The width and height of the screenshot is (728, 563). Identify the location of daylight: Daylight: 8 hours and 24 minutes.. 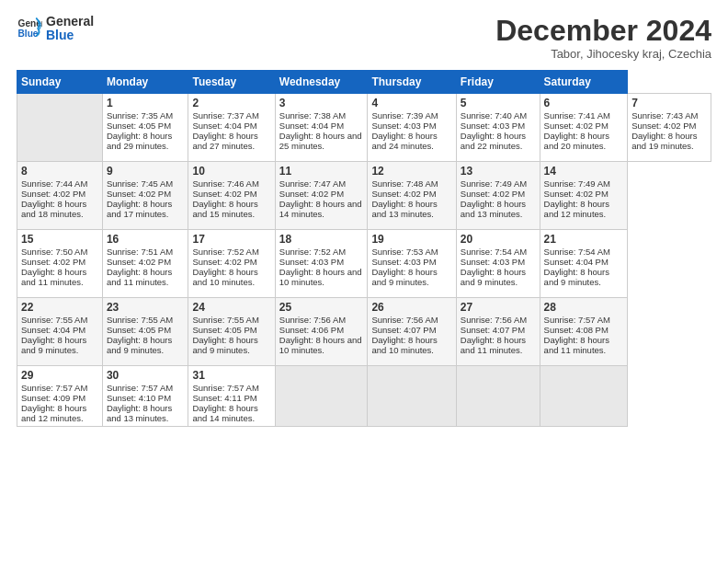
(404, 141).